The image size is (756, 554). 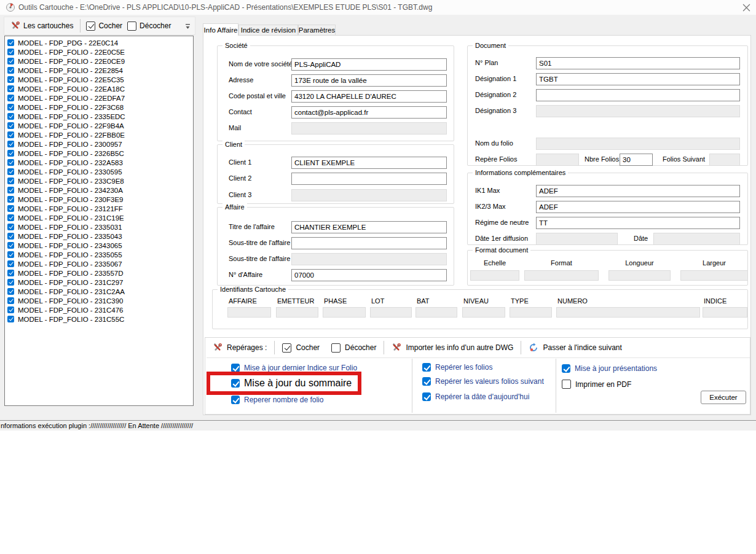 What do you see at coordinates (104, 26) in the screenshot?
I see `cocher-checkbox: Cocher` at bounding box center [104, 26].